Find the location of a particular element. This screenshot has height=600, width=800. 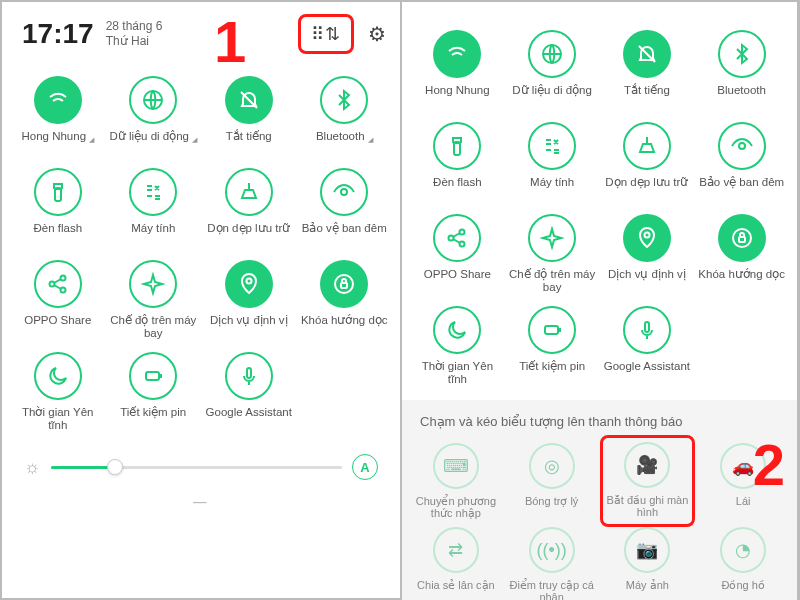

qs-tile-label: Khóa hướng dọc is located at coordinates (344, 327).